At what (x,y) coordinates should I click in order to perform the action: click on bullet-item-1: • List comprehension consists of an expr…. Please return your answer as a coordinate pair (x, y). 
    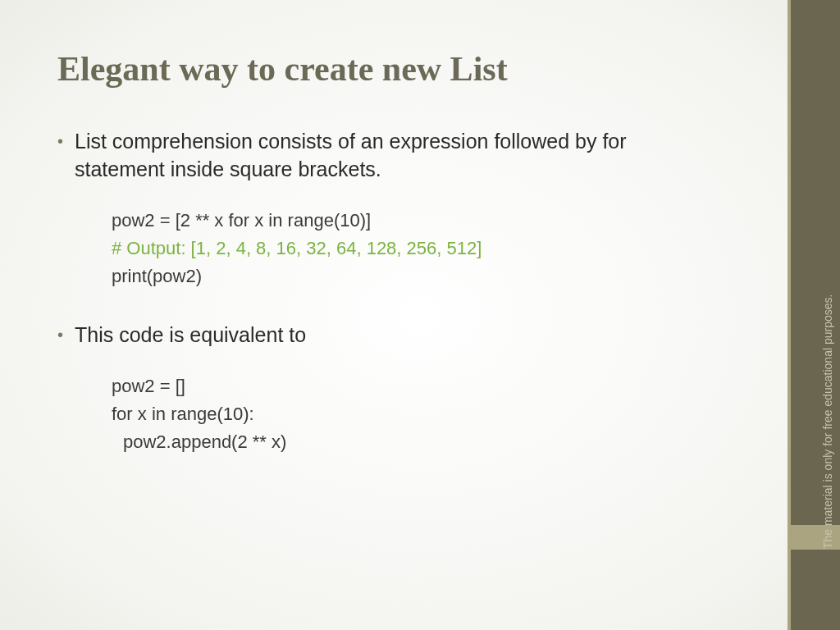
    Looking at the image, I should click on (390, 156).